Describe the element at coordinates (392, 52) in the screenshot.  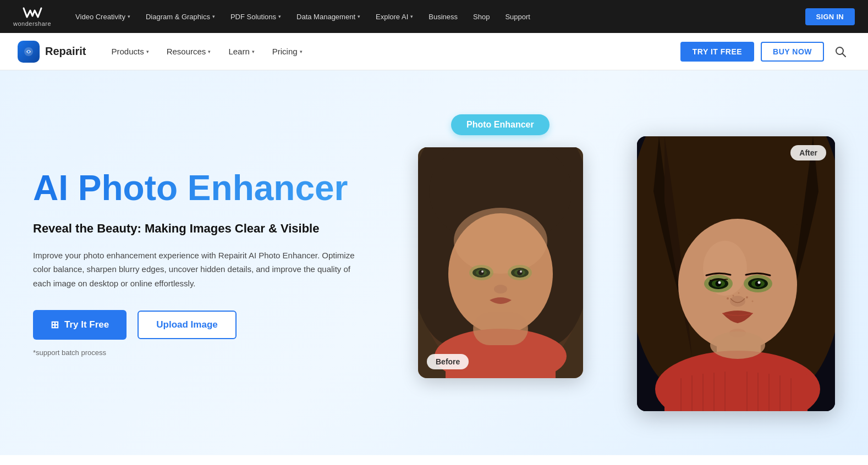
I see `second-nav-items: Products ▾ Resources ▾ Learn ▾ Pricing ▾` at that location.